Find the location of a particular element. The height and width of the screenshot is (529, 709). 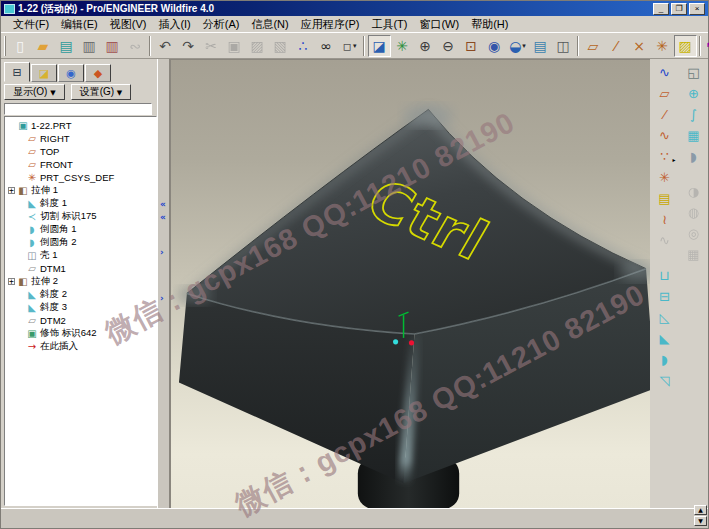

history-tab: ◆ is located at coordinates (98, 73).